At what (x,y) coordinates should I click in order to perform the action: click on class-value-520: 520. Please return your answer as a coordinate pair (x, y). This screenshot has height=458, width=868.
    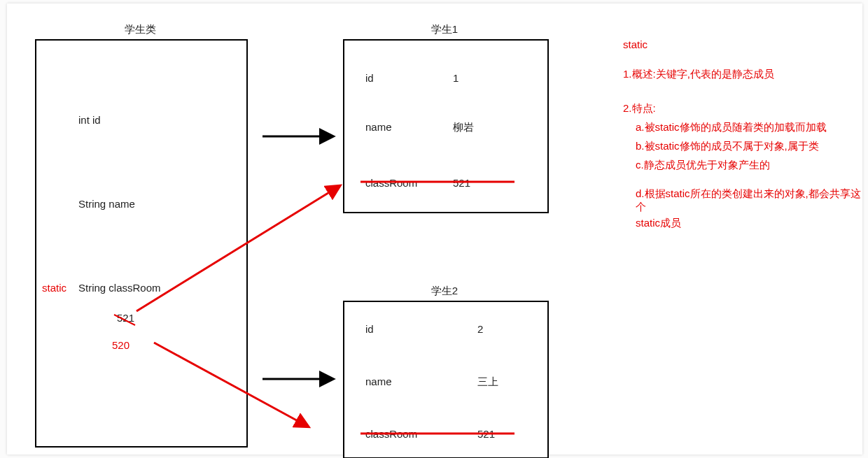
    Looking at the image, I should click on (120, 345).